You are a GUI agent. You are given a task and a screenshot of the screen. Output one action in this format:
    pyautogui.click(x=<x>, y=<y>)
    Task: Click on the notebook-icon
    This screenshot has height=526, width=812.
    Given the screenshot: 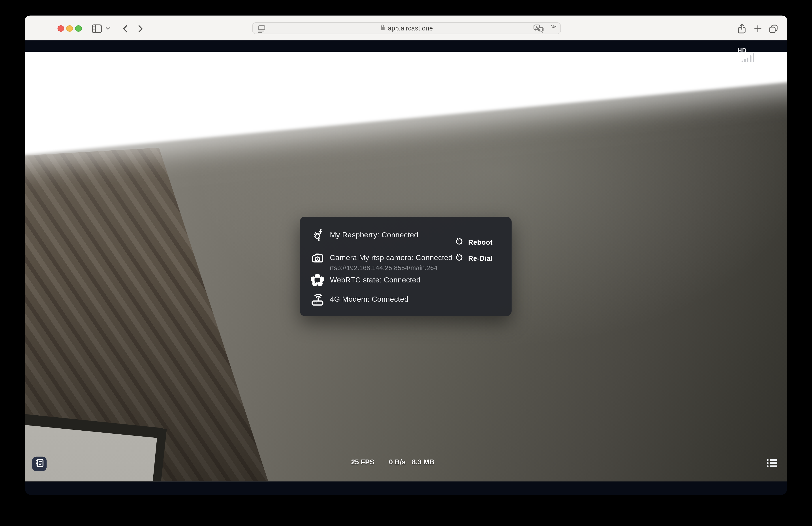 What is the action you would take?
    pyautogui.click(x=40, y=464)
    